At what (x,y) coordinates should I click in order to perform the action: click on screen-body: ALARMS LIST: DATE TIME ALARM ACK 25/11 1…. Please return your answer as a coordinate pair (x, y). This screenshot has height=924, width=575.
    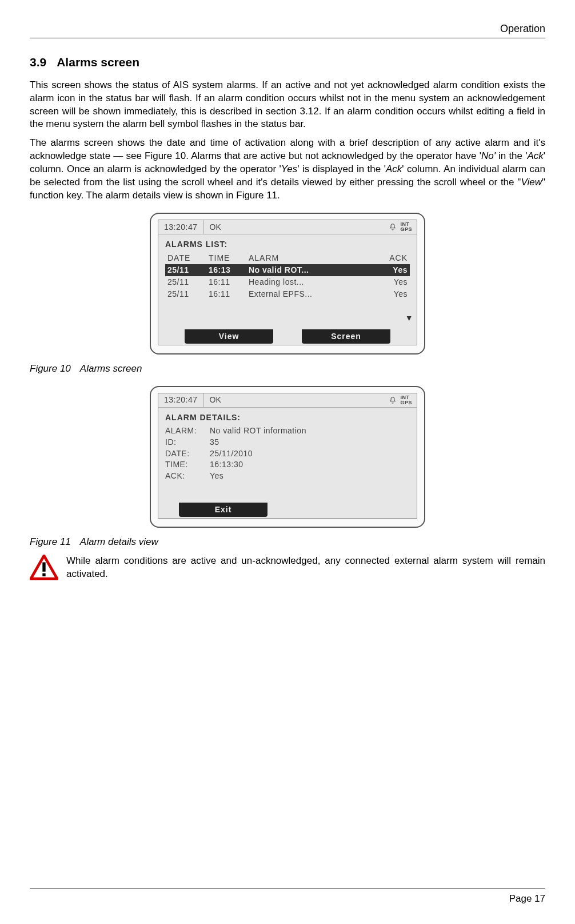
    Looking at the image, I should click on (288, 280).